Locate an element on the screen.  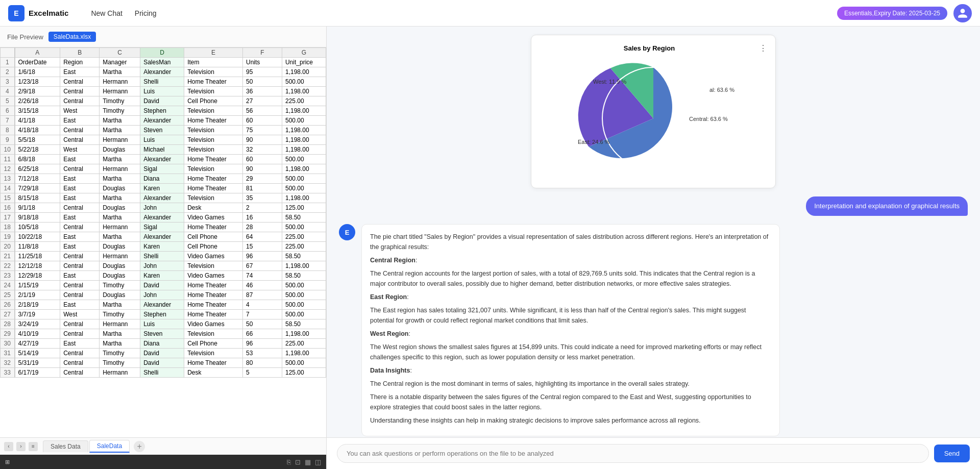
table-cell: 5/22/18 is located at coordinates (38, 150).